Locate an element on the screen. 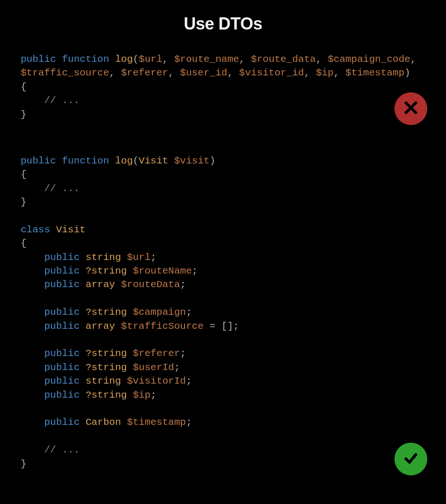  bad-badge is located at coordinates (411, 109).